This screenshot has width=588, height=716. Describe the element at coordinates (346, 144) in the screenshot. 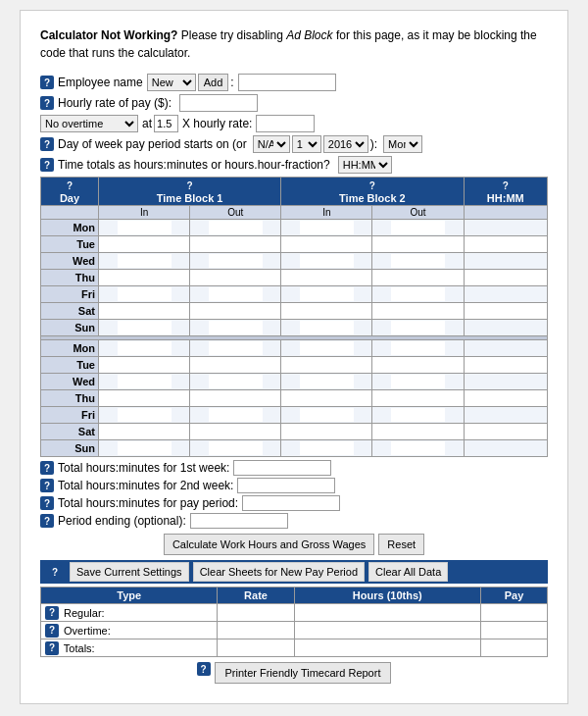

I see `year-select: 2016` at that location.